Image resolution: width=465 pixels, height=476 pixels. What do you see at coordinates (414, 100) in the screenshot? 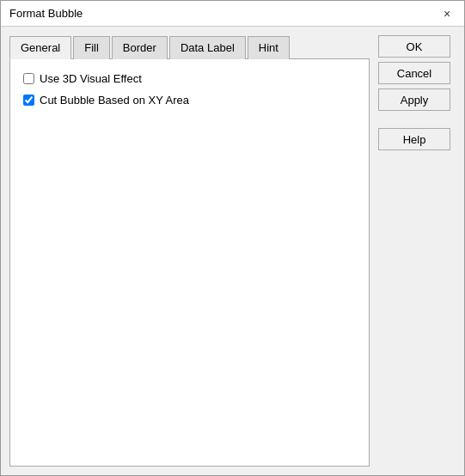
I see `apply-button: Apply` at bounding box center [414, 100].